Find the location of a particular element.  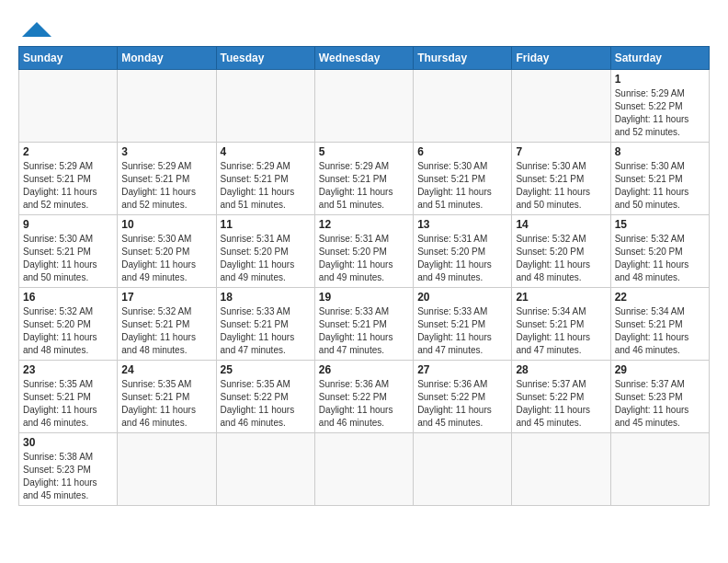

calendar-cell: 25Sunrise: 5:35 AMSunset: 5:22 PMDayligh… is located at coordinates (265, 397).